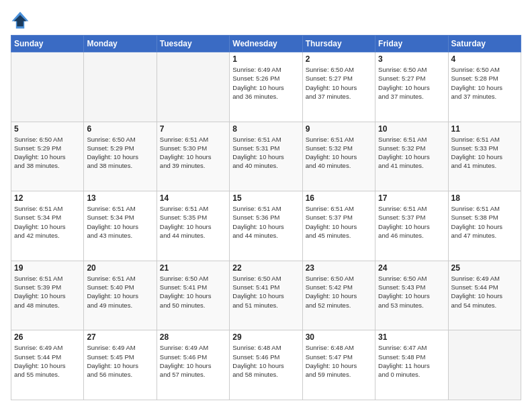  What do you see at coordinates (193, 129) in the screenshot?
I see `day-number: 7` at bounding box center [193, 129].